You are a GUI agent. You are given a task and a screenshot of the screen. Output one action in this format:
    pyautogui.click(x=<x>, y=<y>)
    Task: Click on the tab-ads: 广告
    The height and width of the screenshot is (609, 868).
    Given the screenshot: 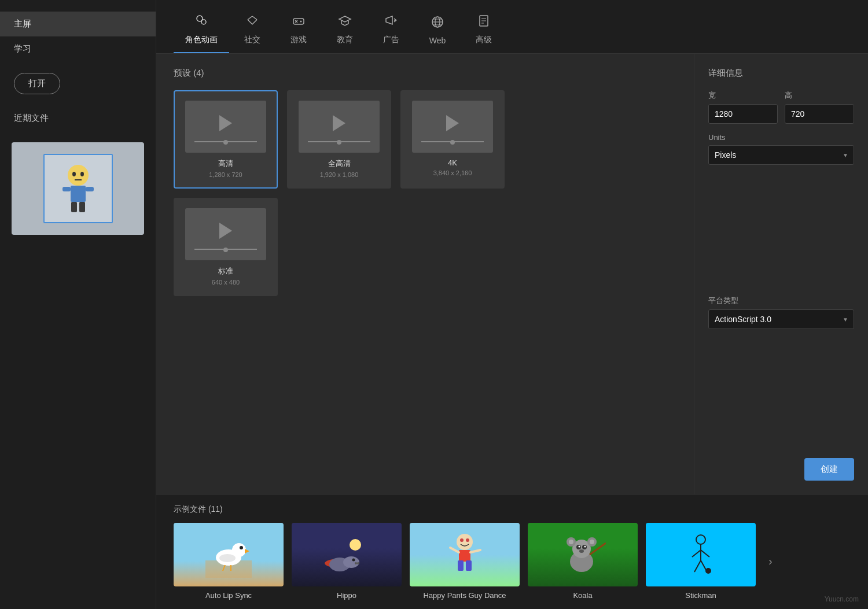 What is the action you would take?
    pyautogui.click(x=391, y=31)
    